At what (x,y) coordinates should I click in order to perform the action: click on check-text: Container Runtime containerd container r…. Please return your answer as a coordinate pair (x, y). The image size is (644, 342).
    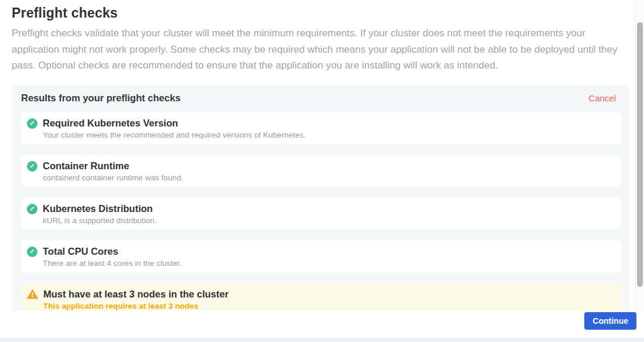
    Looking at the image, I should click on (113, 171).